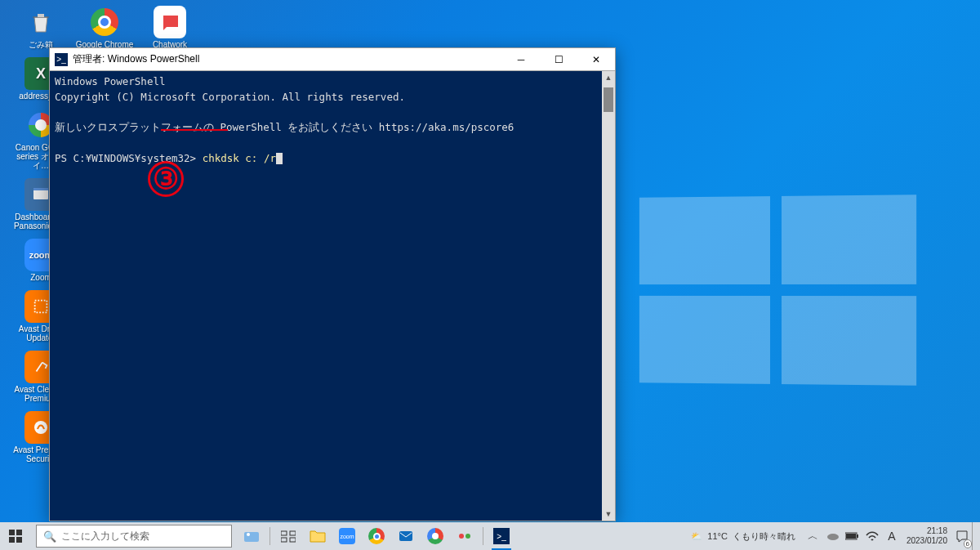 The width and height of the screenshot is (980, 550). Describe the element at coordinates (853, 536) in the screenshot. I see `tray-battery-icon` at that location.